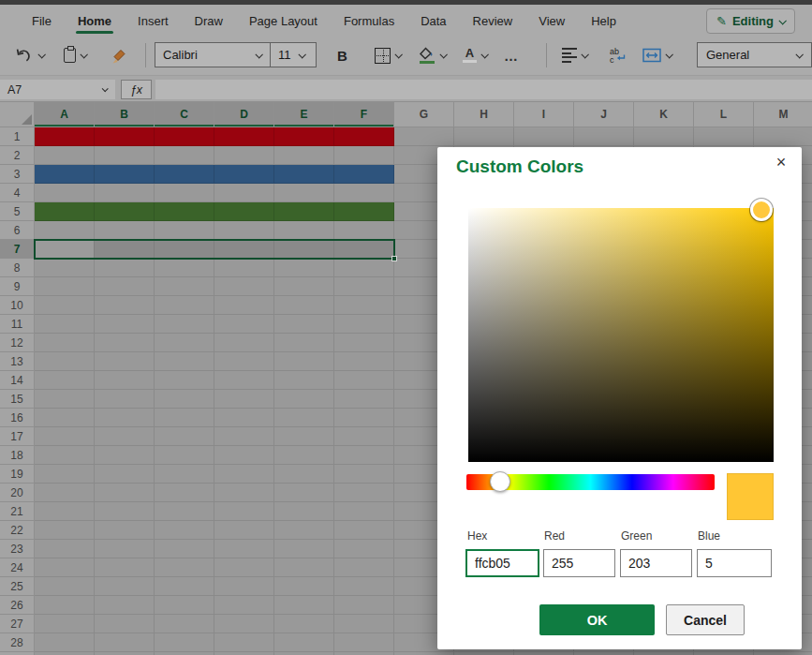  Describe the element at coordinates (65, 249) in the screenshot. I see `cell-A7` at that location.